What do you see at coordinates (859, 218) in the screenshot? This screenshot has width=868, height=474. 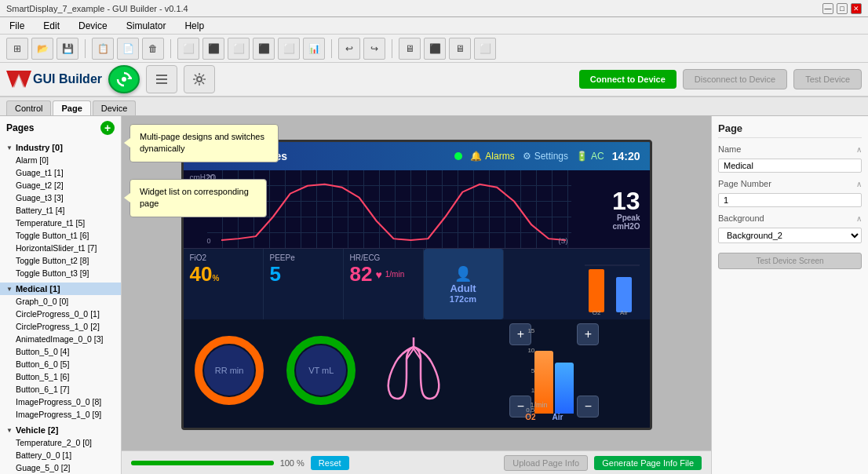 I see `background-expand-icon: ∧` at bounding box center [859, 218].